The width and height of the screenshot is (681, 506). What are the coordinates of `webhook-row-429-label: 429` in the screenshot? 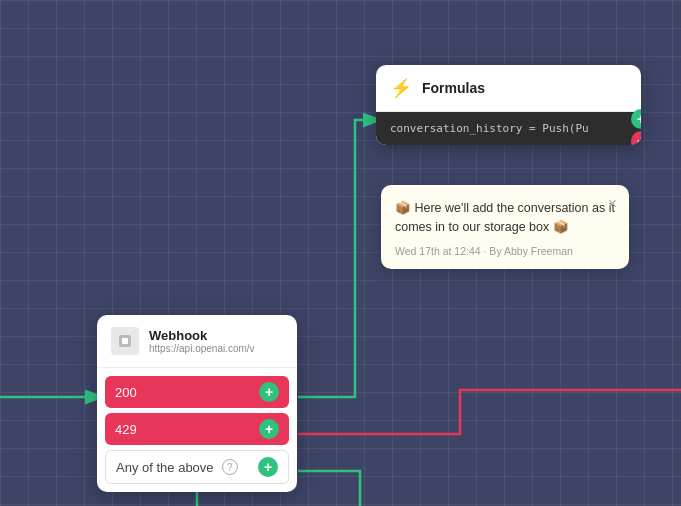 It's located at (126, 430).